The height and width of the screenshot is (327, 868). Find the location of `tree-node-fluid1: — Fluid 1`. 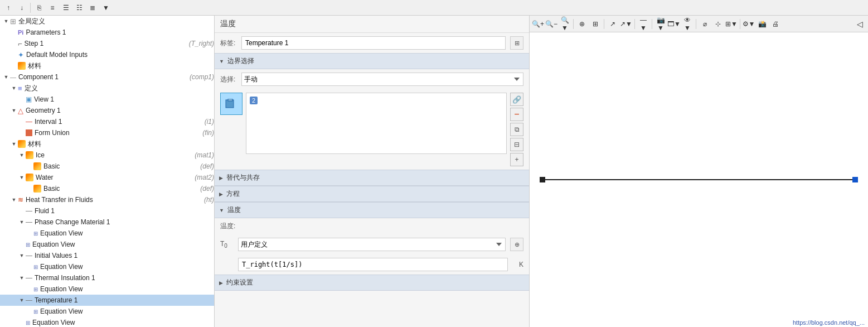

tree-node-fluid1: — Fluid 1 is located at coordinates (107, 211).